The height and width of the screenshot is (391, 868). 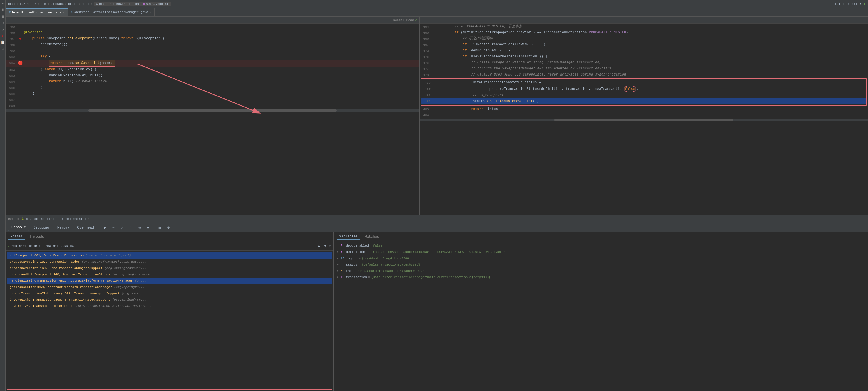 I want to click on frames-header: Frames Threads, so click(x=169, y=237).